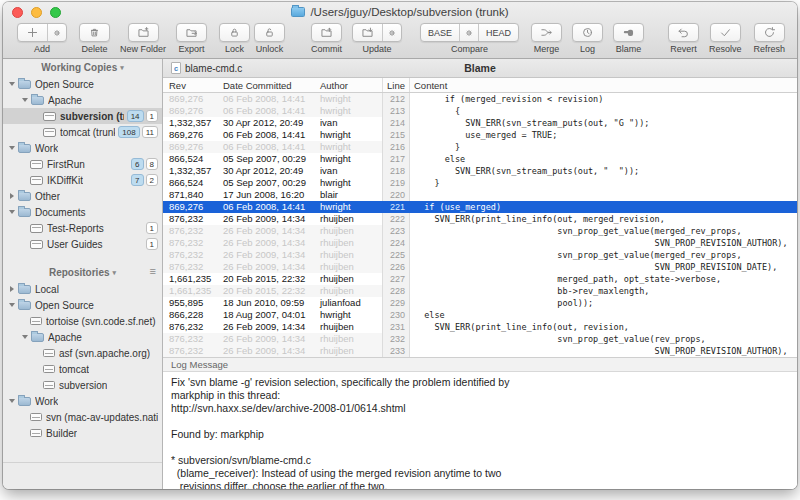 Image resolution: width=800 pixels, height=500 pixels. I want to click on working-copies-header: Working Copies ▾, so click(82, 68).